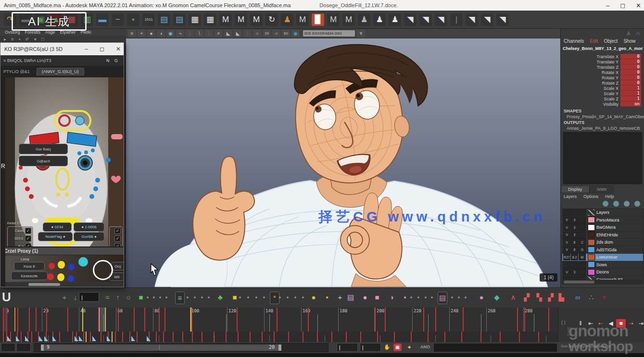 The width and height of the screenshot is (644, 357). I want to click on picker-button-top-1: Gor Bas), so click(43, 149).